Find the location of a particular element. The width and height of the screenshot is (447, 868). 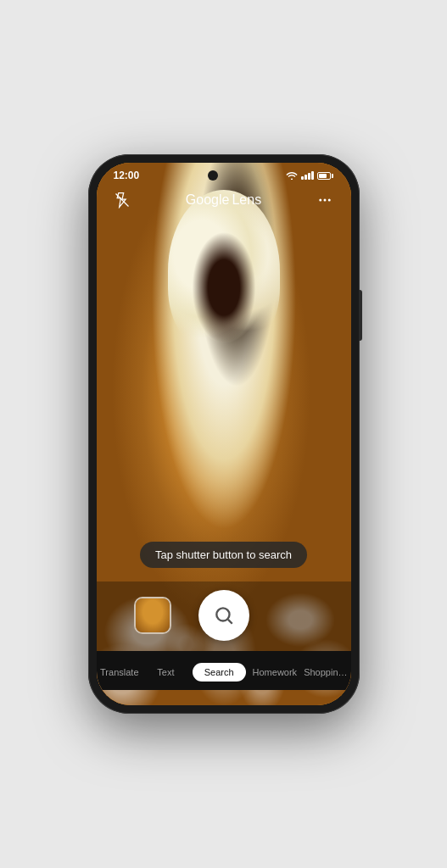

status-bar: 12:00 is located at coordinates (224, 174).